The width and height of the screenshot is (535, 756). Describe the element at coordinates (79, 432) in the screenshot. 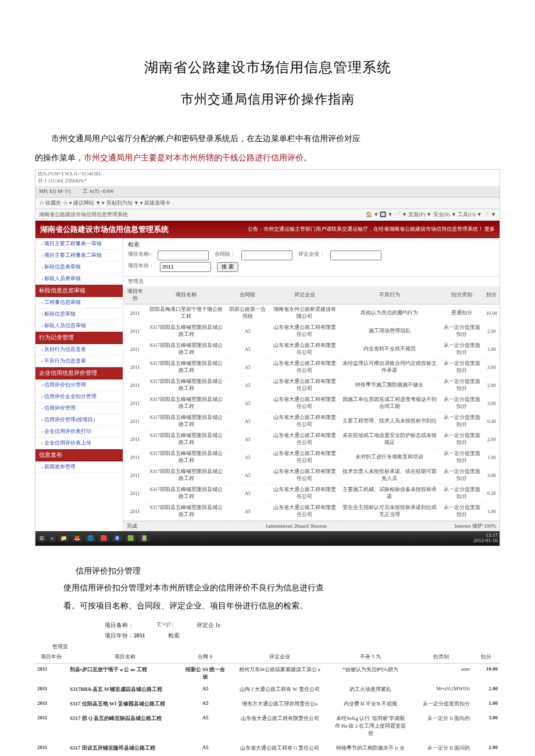

I see `sidebar-item: › 企业信用评价表打印` at that location.